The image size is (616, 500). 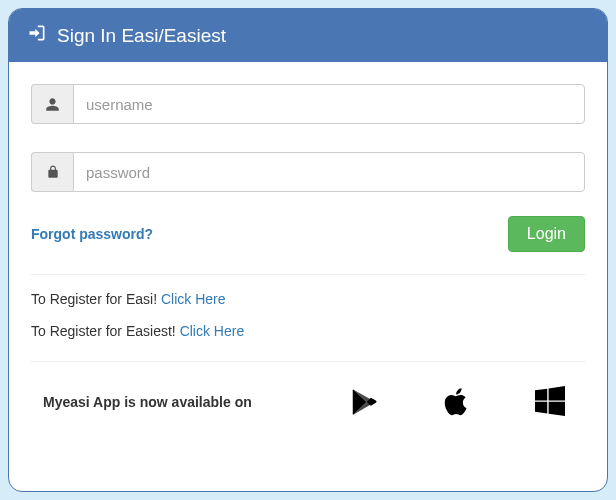 What do you see at coordinates (364, 402) in the screenshot?
I see `google-play-icon` at bounding box center [364, 402].